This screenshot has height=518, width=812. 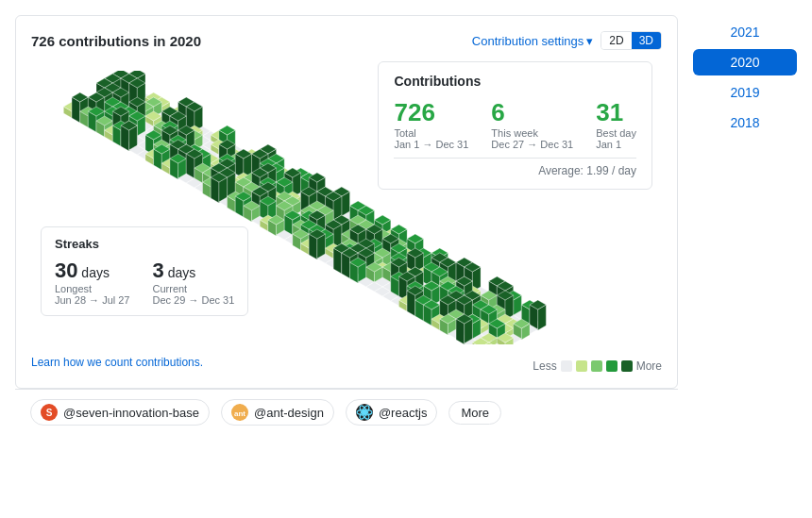 I want to click on legend-more-label: More, so click(x=650, y=366).